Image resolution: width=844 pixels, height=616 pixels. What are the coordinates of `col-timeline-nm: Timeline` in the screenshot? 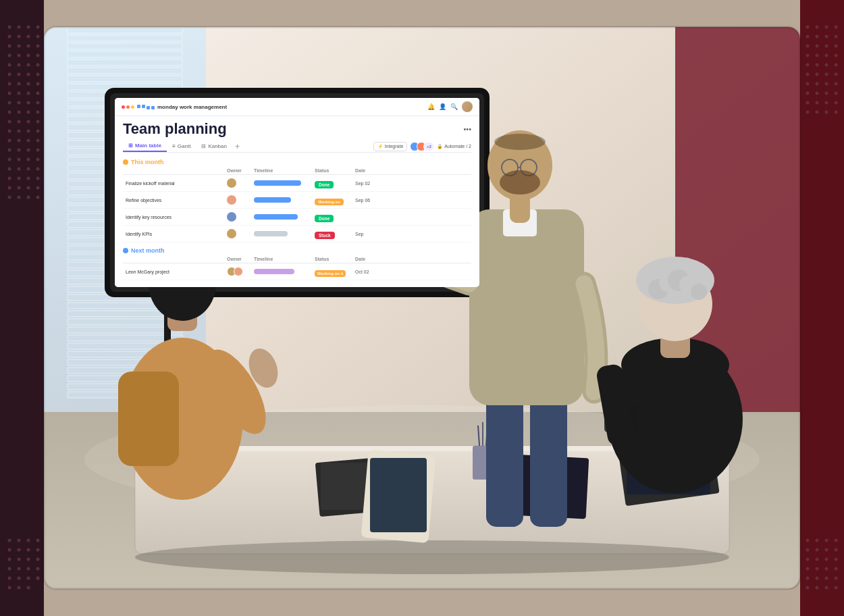 It's located at (282, 259).